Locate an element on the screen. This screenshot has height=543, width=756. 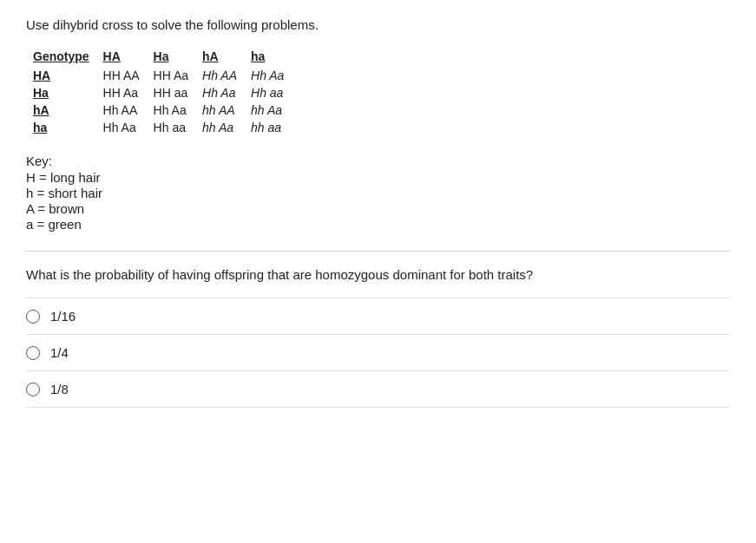
key-item-2: A = brown is located at coordinates (378, 208).